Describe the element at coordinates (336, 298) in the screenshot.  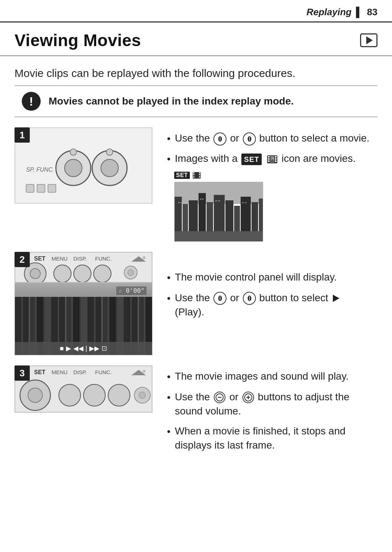
I see `play-icon-inline` at that location.